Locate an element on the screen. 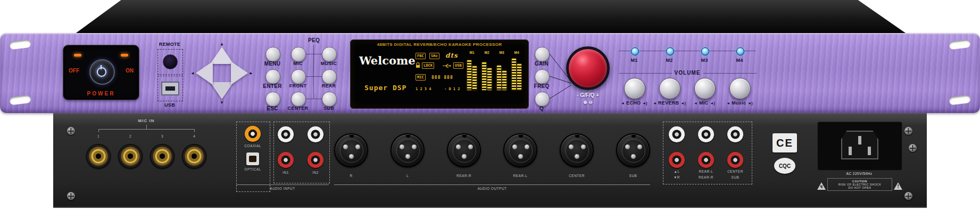 The height and width of the screenshot is (217, 980). power-icon is located at coordinates (102, 72).